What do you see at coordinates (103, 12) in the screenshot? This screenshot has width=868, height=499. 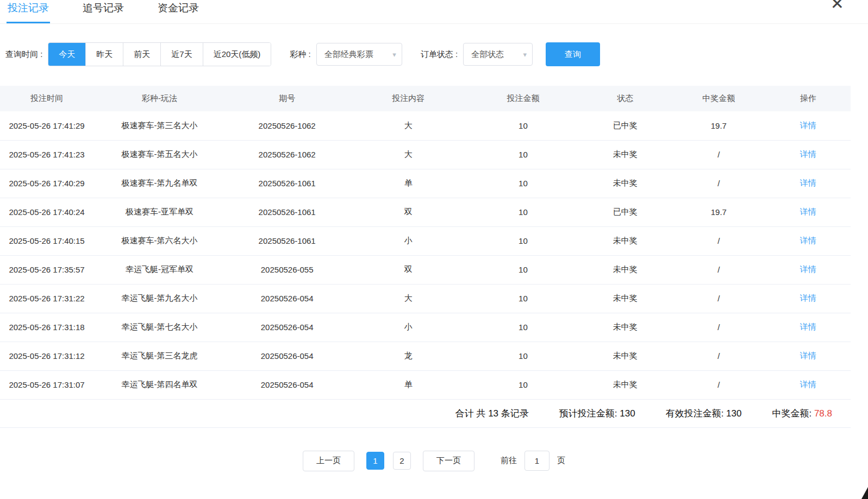 I see `tab-chase-records: 追号记录` at bounding box center [103, 12].